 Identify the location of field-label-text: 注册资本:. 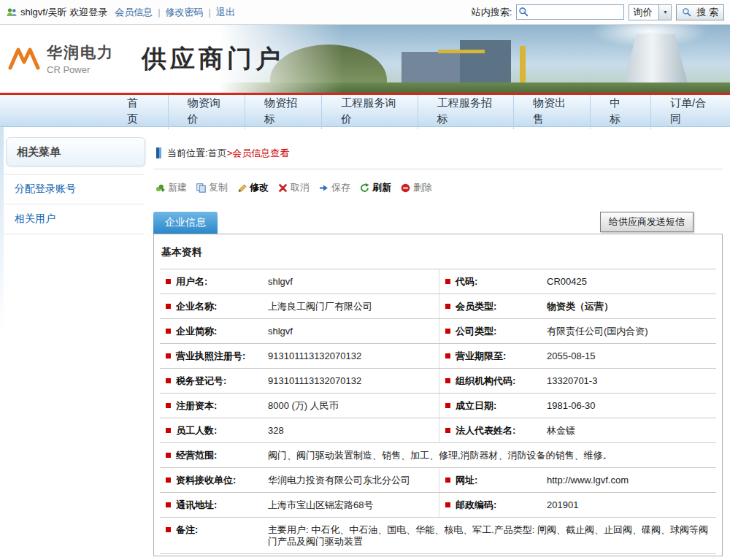
(196, 406).